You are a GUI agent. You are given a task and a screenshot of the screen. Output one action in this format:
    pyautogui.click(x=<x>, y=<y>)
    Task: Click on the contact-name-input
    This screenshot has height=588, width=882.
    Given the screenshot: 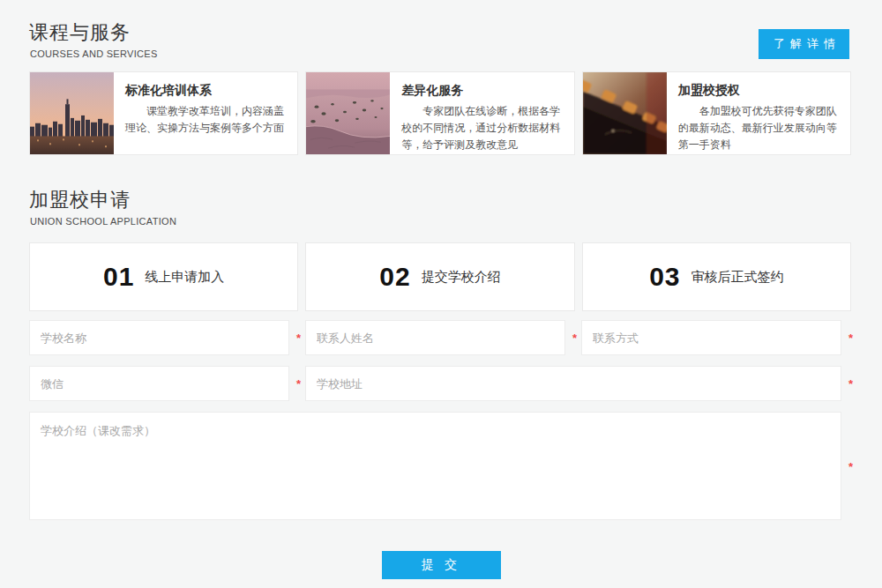 What is the action you would take?
    pyautogui.click(x=436, y=338)
    